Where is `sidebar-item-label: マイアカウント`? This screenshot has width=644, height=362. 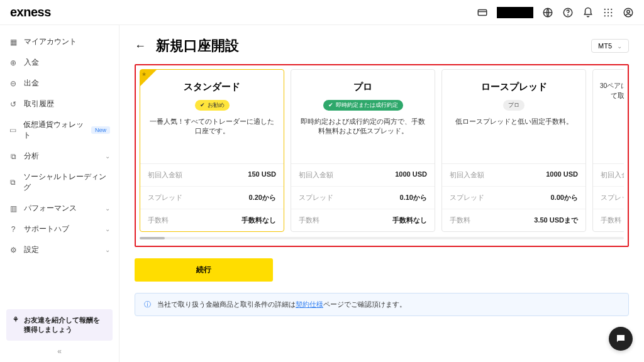
sidebar-item-label: マイアカウント is located at coordinates (50, 41).